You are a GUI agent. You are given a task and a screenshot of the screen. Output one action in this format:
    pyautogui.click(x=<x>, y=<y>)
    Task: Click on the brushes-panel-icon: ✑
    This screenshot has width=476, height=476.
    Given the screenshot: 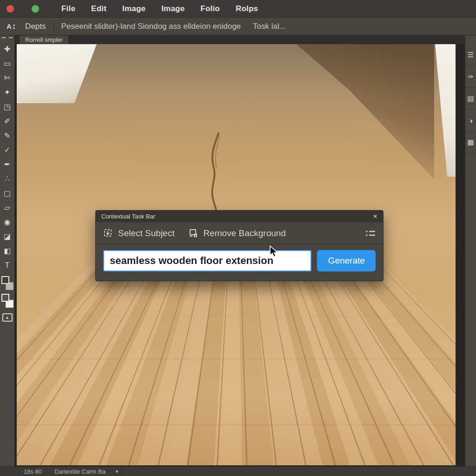 What is the action you would take?
    pyautogui.click(x=470, y=77)
    